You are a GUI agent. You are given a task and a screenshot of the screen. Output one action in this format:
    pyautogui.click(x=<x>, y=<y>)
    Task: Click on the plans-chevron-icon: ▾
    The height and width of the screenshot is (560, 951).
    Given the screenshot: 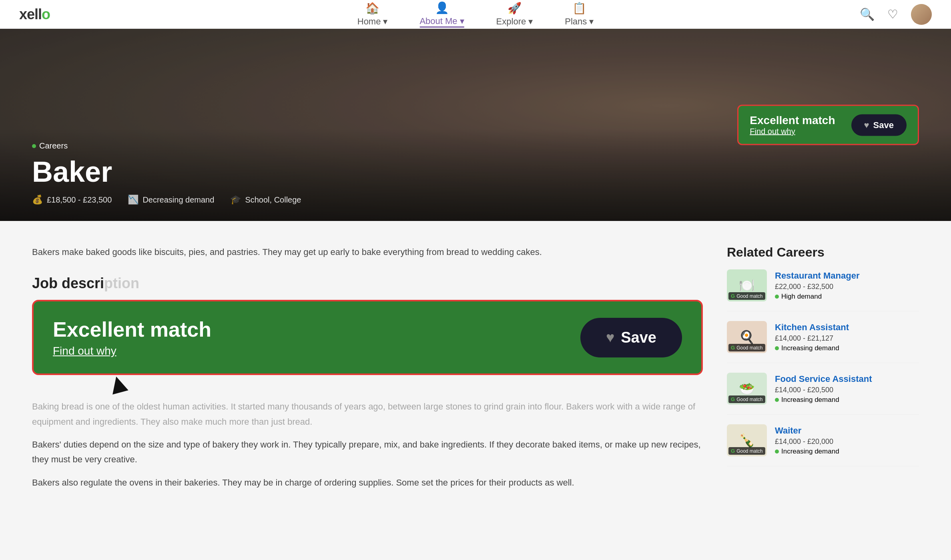 What is the action you would take?
    pyautogui.click(x=592, y=22)
    